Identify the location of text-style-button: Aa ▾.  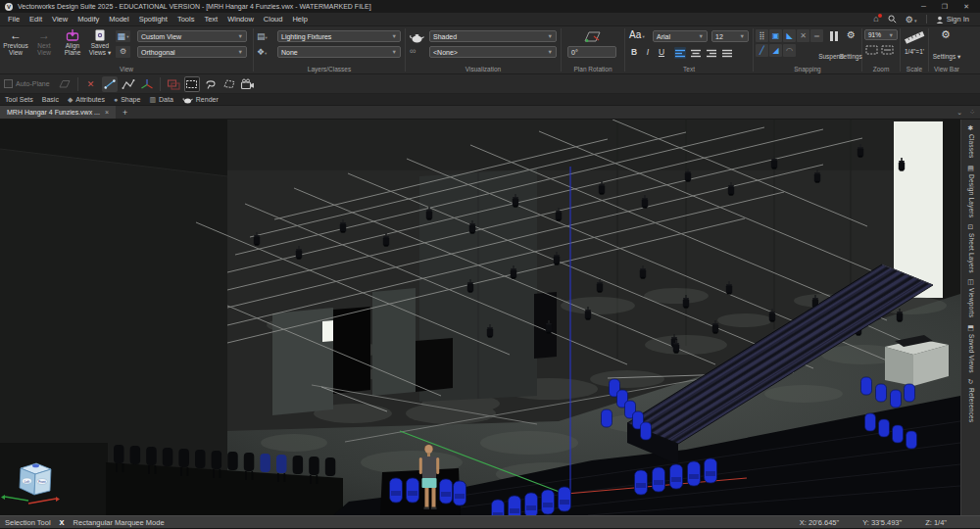
(637, 35).